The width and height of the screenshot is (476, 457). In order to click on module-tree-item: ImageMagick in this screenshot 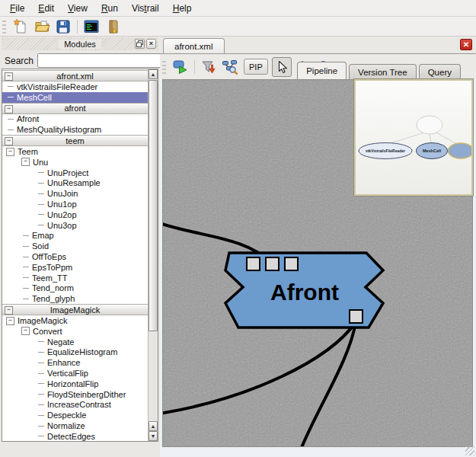, I will do `click(75, 321)`.